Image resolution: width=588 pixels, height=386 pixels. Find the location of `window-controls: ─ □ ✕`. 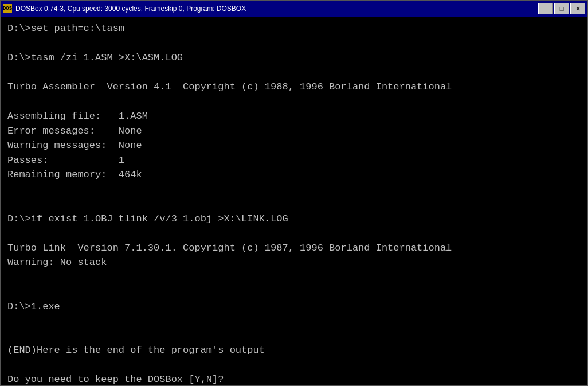

window-controls: ─ □ ✕ is located at coordinates (562, 9).